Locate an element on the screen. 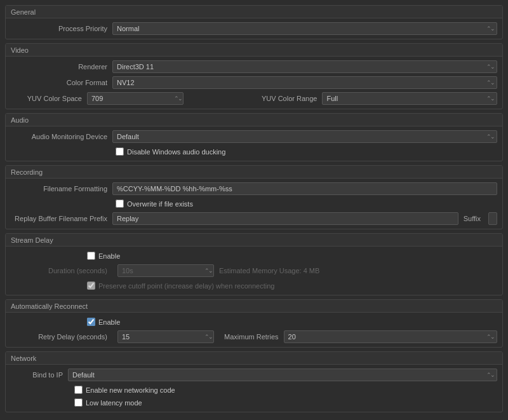 Image resolution: width=508 pixels, height=420 pixels. section-body-network: Bind to IP Default Enable new networking… is located at coordinates (254, 388).